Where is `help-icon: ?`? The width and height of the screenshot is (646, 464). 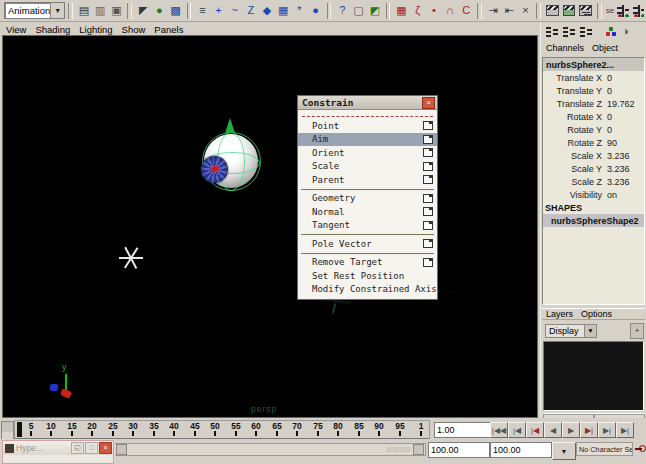
help-icon: ? is located at coordinates (342, 11).